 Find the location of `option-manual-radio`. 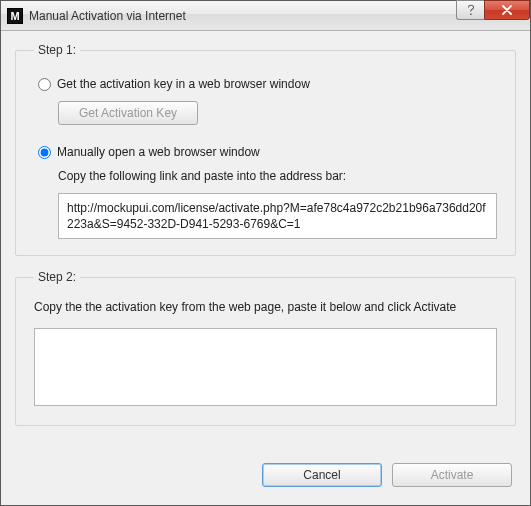

option-manual-radio is located at coordinates (44, 152).